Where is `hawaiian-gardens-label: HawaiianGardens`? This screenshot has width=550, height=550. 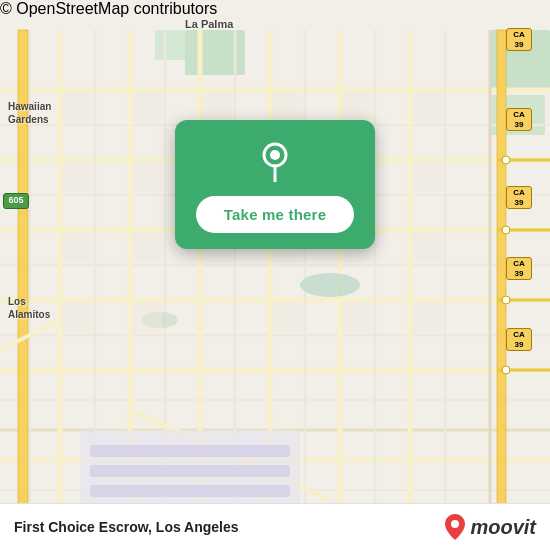 hawaiian-gardens-label: HawaiianGardens is located at coordinates (30, 113).